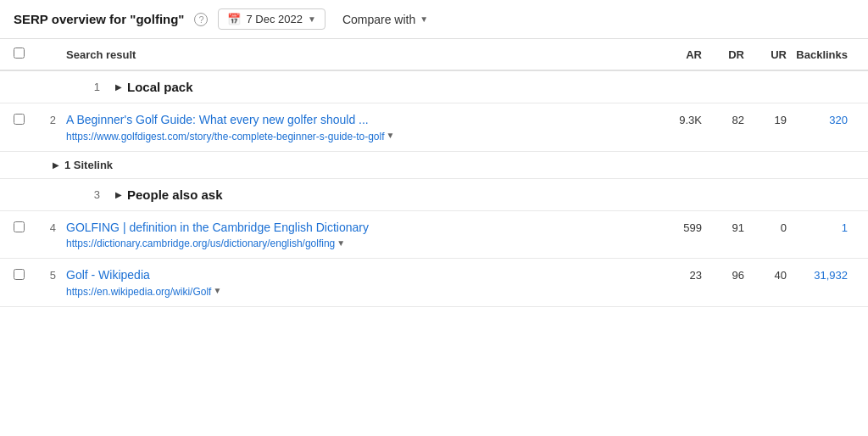  Describe the element at coordinates (175, 195) in the screenshot. I see `group-label-people-also-ask: People also ask` at that location.